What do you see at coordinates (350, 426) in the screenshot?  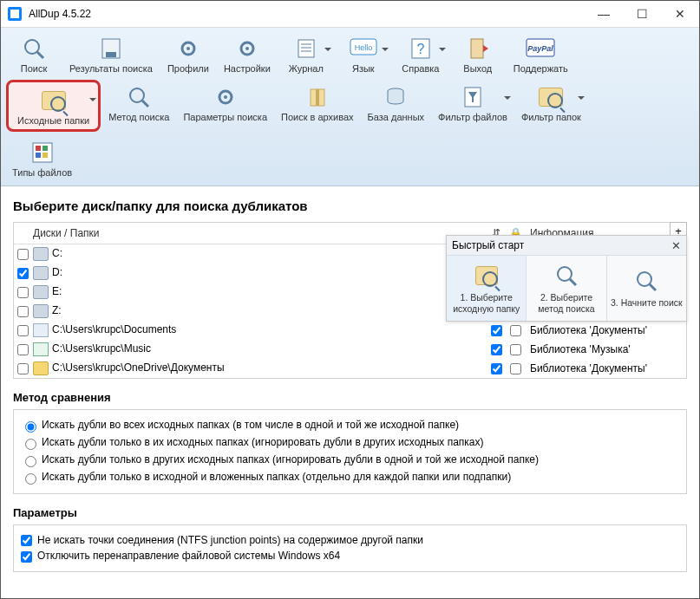 I see `method-option: Искать дубли во всех исходных папках (в …` at bounding box center [350, 426].